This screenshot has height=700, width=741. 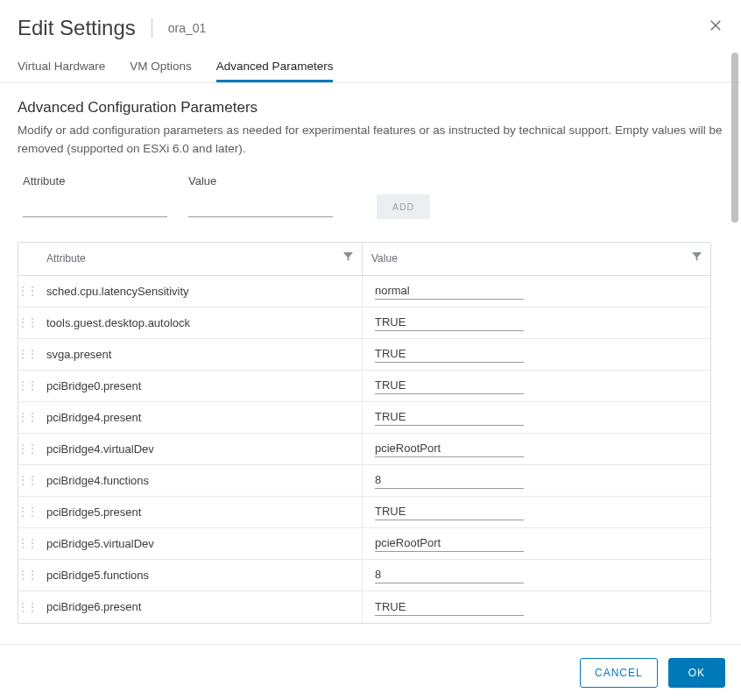 I want to click on table-row: pciBridge4.present, so click(x=364, y=418).